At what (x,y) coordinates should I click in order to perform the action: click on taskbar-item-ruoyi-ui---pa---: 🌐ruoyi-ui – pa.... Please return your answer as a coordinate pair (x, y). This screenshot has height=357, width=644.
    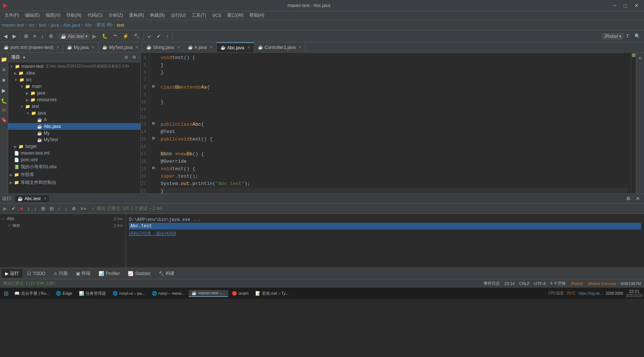
    Looking at the image, I should click on (129, 294).